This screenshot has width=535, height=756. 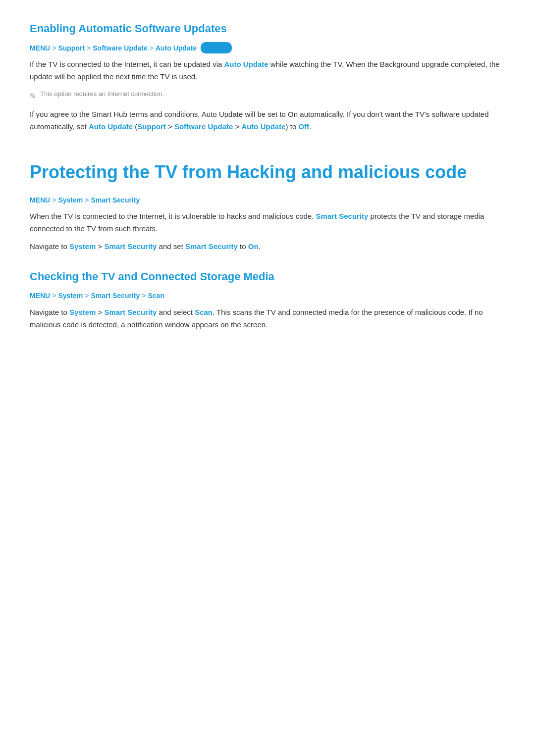 I want to click on try-now-badge: Try Now, so click(x=216, y=48).